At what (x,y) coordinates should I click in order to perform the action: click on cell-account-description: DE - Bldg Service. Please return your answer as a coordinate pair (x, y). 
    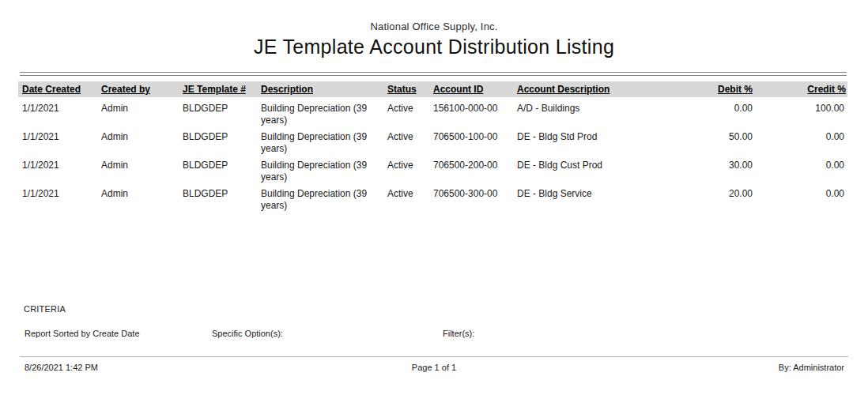
    Looking at the image, I should click on (587, 194).